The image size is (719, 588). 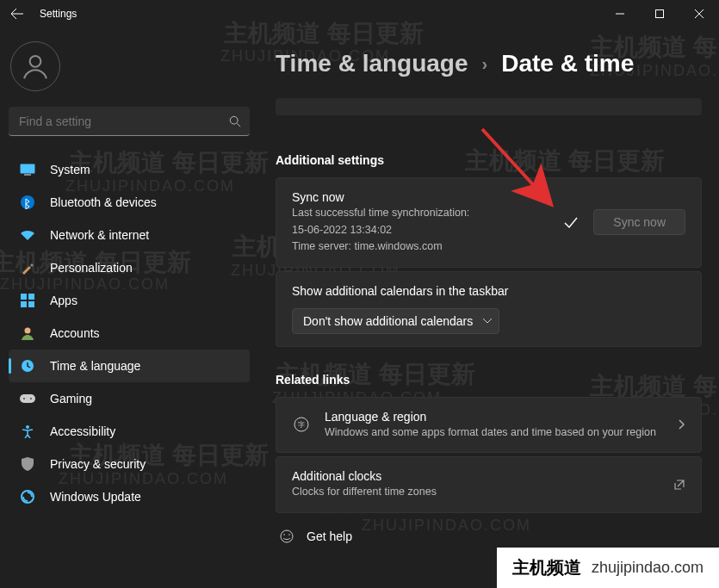 I want to click on sidebar-item-privacy: Privacy & security, so click(x=129, y=464).